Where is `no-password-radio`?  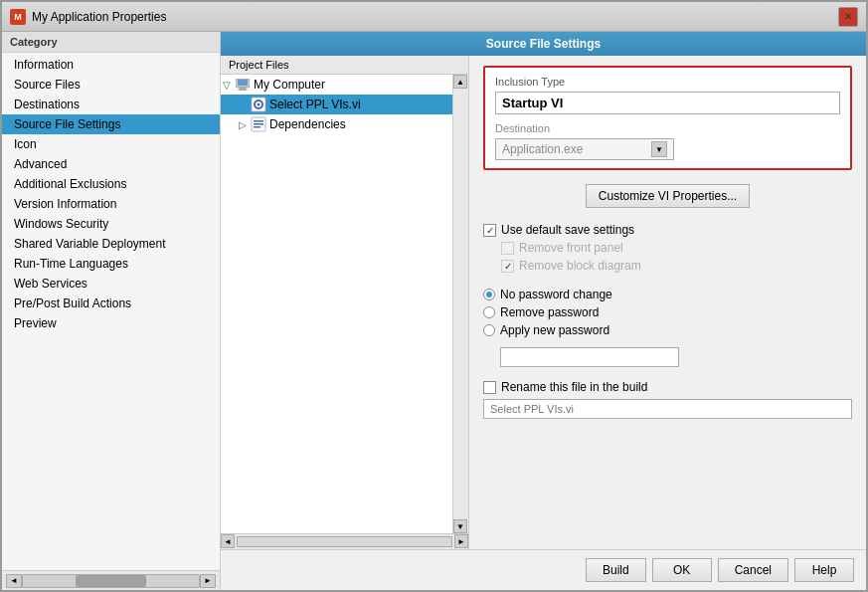 no-password-radio is located at coordinates (489, 295).